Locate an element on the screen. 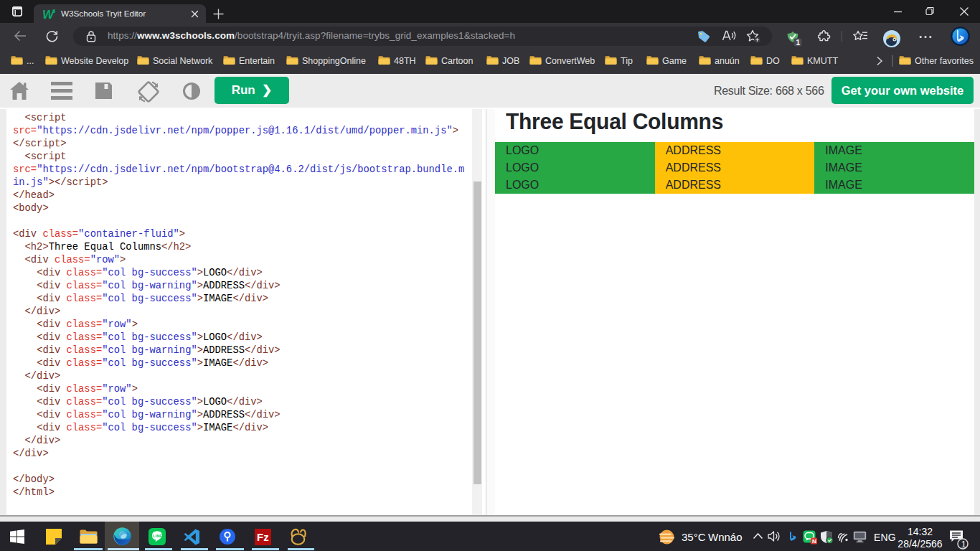  svg-text: N is located at coordinates (814, 541).